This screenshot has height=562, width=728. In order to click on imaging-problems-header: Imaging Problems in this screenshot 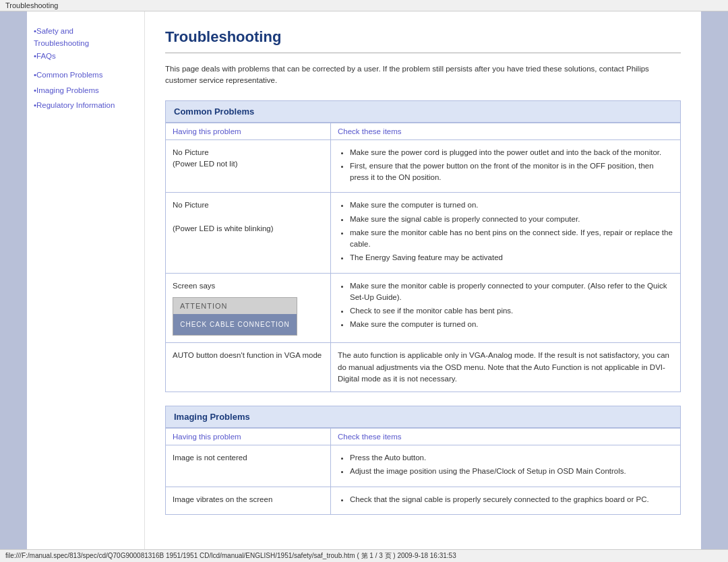, I will do `click(423, 416)`.